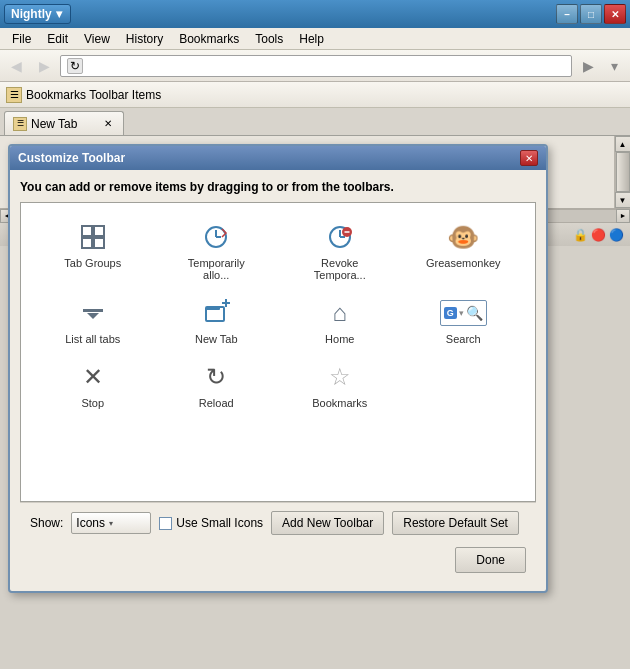  Describe the element at coordinates (307, 172) in the screenshot. I see `dialog-overlay: Customize Toolbar ✕ You can add or remov…` at that location.